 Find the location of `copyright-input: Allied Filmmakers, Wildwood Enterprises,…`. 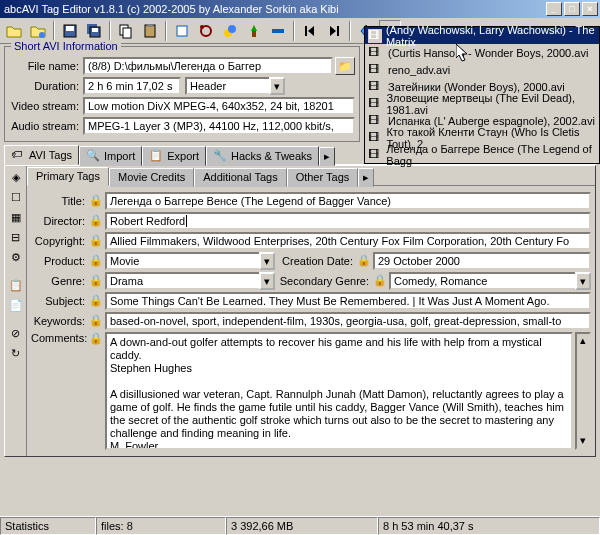

copyright-input: Allied Filmmakers, Wildwood Enterprises,… is located at coordinates (348, 241).